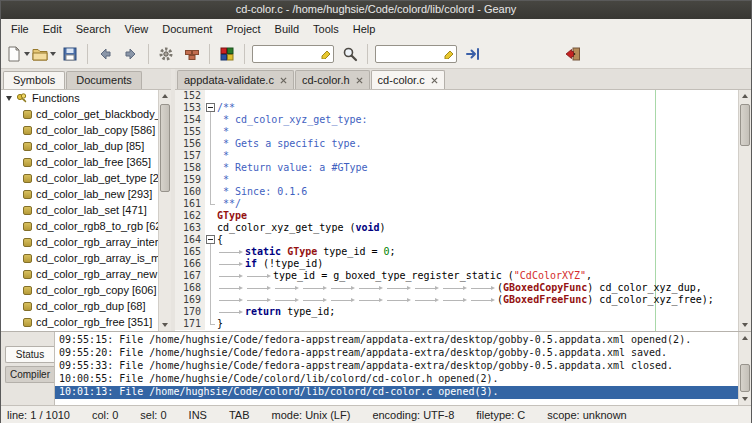 This screenshot has height=423, width=752. Describe the element at coordinates (473, 54) in the screenshot. I see `jump-to-line-button` at that location.